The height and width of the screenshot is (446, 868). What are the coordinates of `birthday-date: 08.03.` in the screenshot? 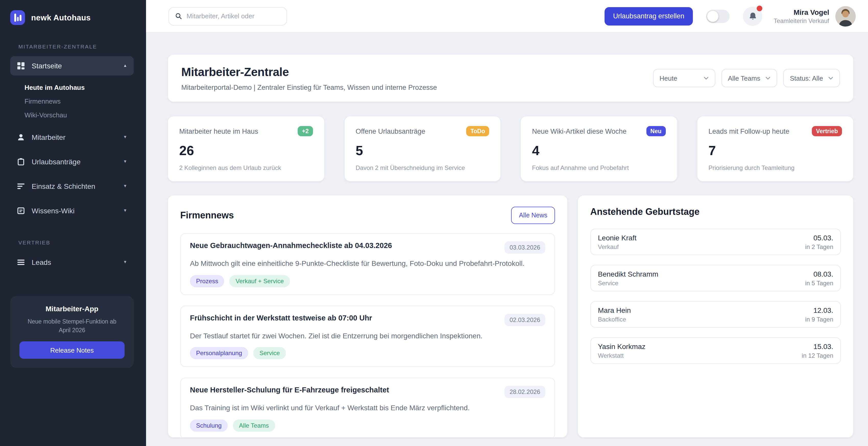 It's located at (824, 274).